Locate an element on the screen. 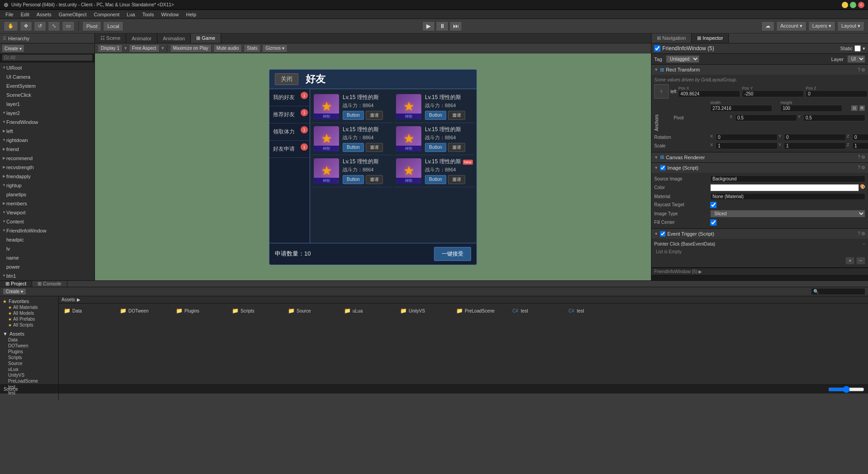 This screenshot has width=868, height=474. tree-plugins: Plugins is located at coordinates (29, 352).